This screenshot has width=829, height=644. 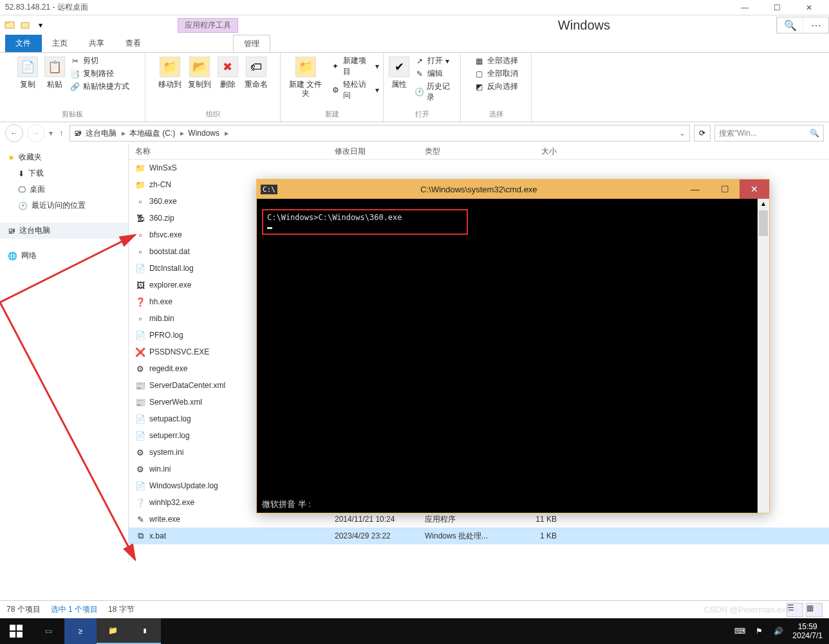 I want to click on copy-button: 📄复制, so click(x=28, y=73).